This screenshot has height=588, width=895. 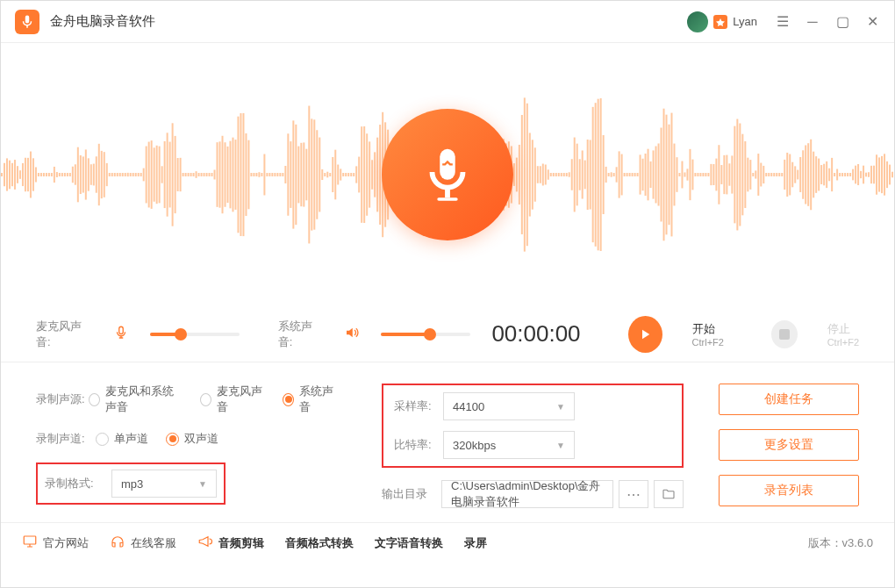 I want to click on folder-icon, so click(x=669, y=494).